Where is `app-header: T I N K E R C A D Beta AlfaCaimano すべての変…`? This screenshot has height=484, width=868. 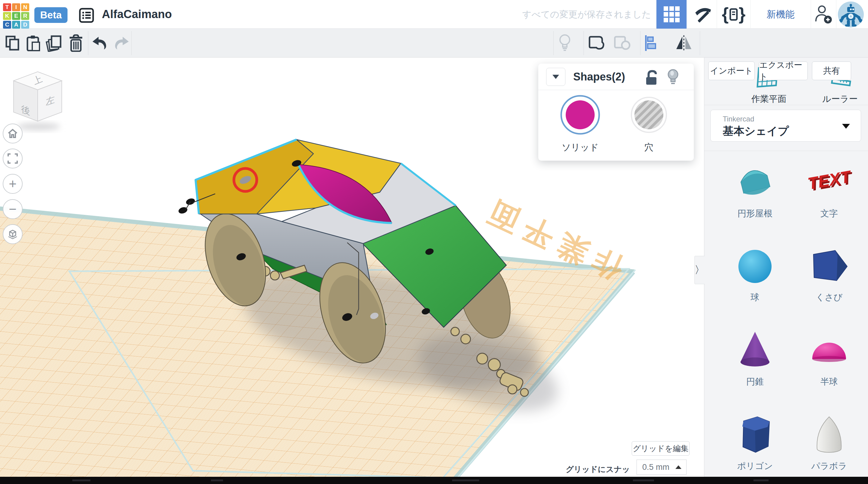
app-header: T I N K E R C A D Beta AlfaCaimano すべての変… is located at coordinates (434, 14).